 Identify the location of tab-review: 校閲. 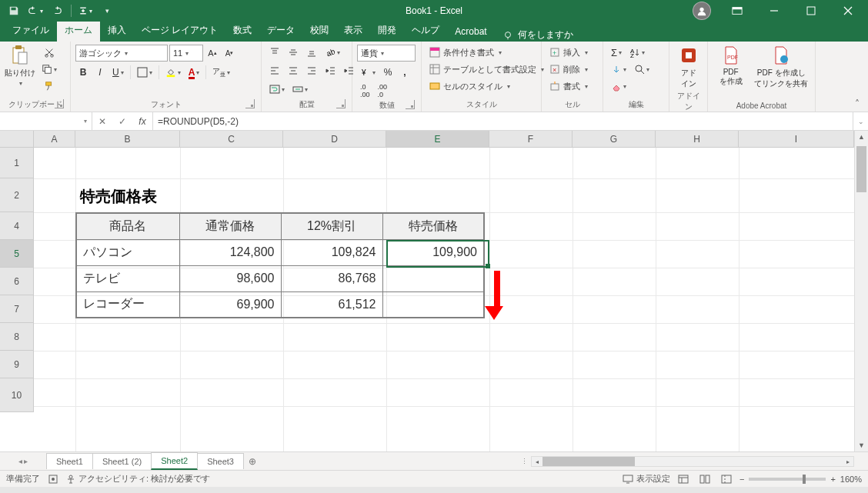
(319, 31).